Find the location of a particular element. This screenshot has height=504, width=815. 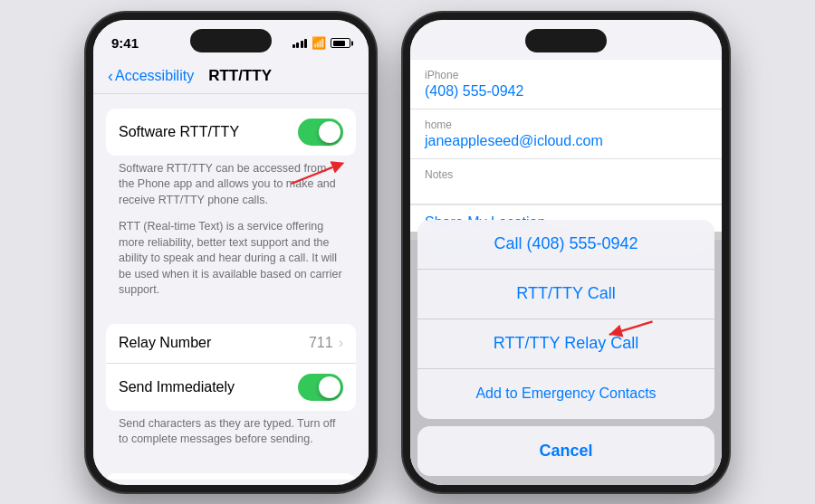

home-field-label: home is located at coordinates (566, 125).